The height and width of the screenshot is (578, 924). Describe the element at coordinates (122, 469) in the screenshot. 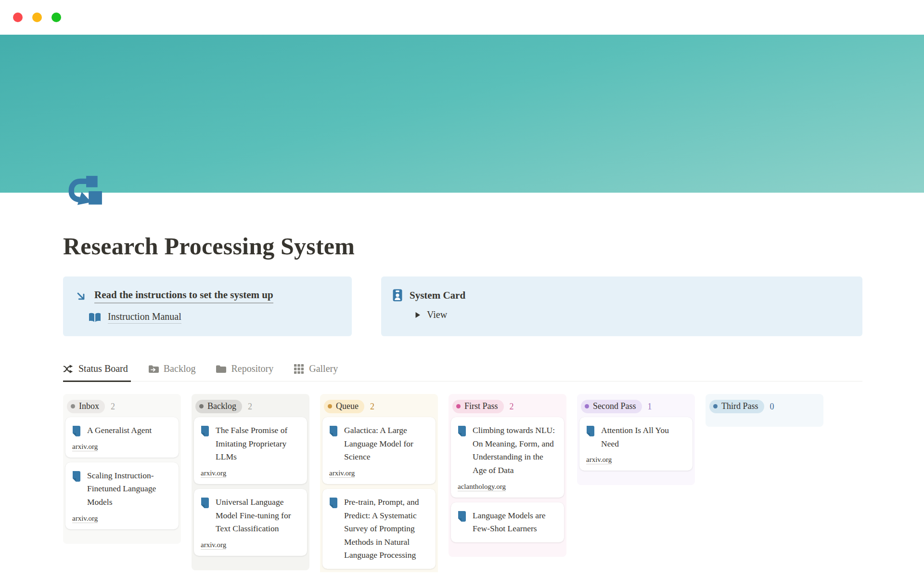

I see `column-inbox: Inbox 2 A Generalist Agent arxiv.org Sca…` at that location.